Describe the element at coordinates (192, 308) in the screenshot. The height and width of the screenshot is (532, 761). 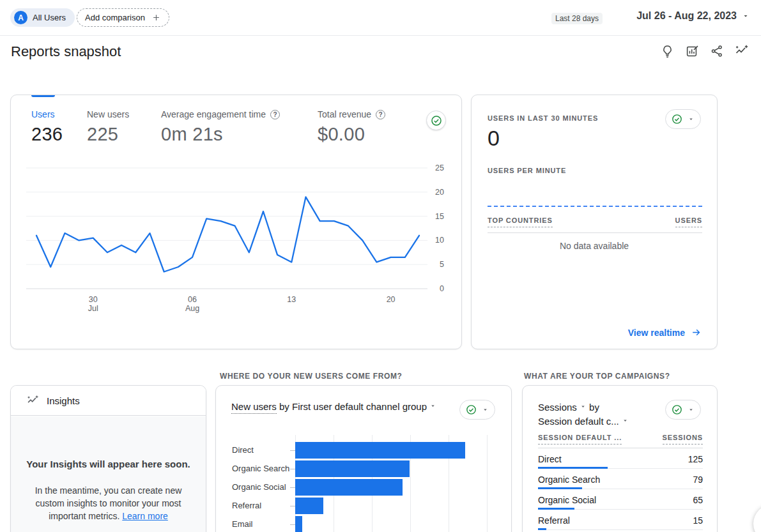
I see `svg-text: Aug` at that location.